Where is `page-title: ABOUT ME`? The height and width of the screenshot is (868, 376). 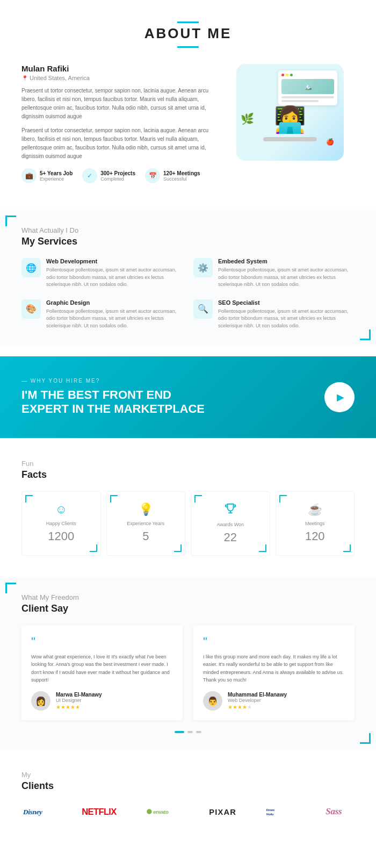
page-title: ABOUT ME is located at coordinates (188, 33).